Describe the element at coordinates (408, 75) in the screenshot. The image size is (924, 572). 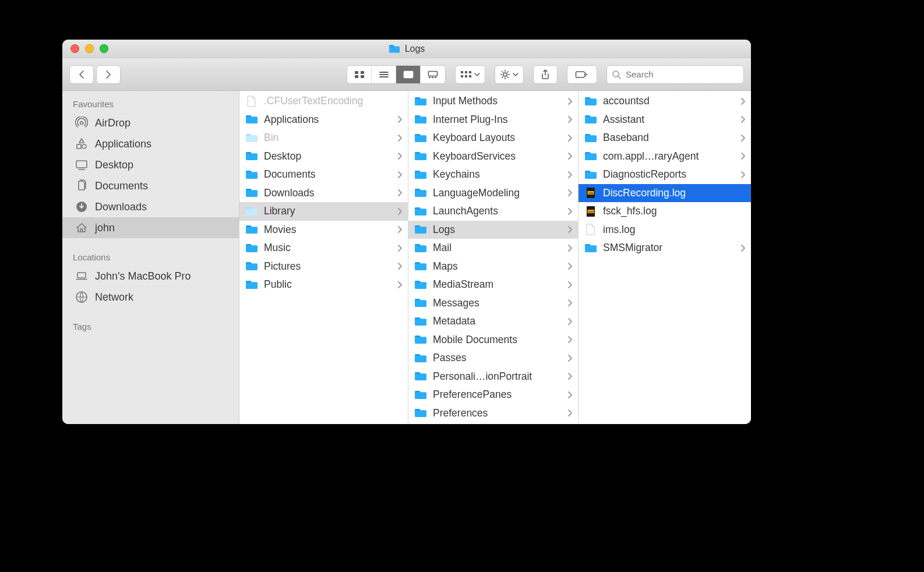
I see `view-columns-button` at that location.